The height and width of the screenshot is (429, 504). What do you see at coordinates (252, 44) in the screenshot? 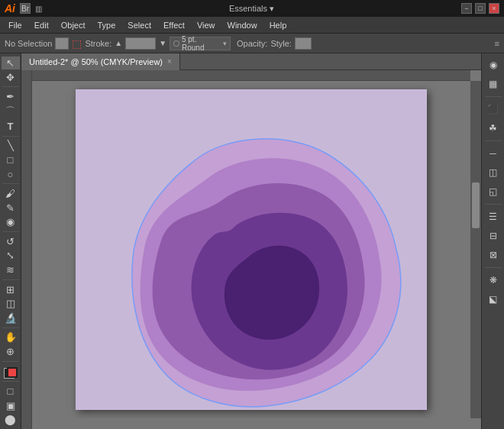
I see `opacity-label: Opacity:` at bounding box center [252, 44].